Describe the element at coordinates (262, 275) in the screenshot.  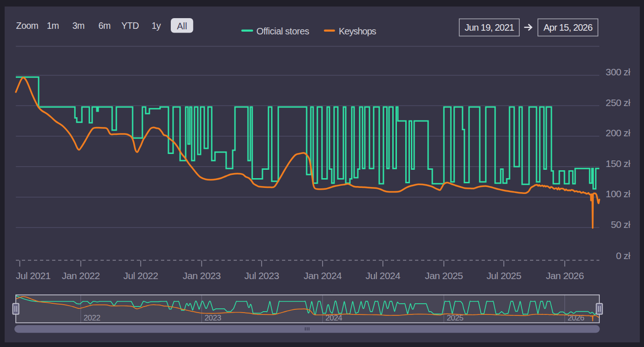
I see `svg-text: Jul 2023` at that location.